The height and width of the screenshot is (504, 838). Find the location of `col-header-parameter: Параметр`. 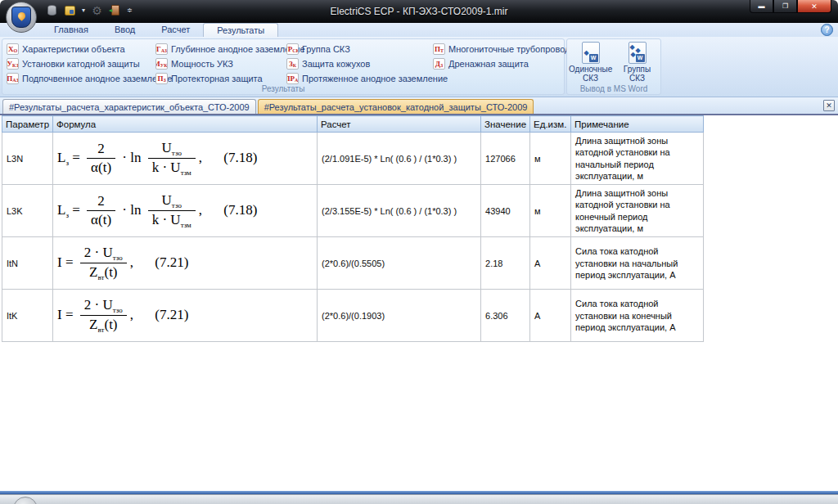

col-header-parameter: Параметр is located at coordinates (28, 124).